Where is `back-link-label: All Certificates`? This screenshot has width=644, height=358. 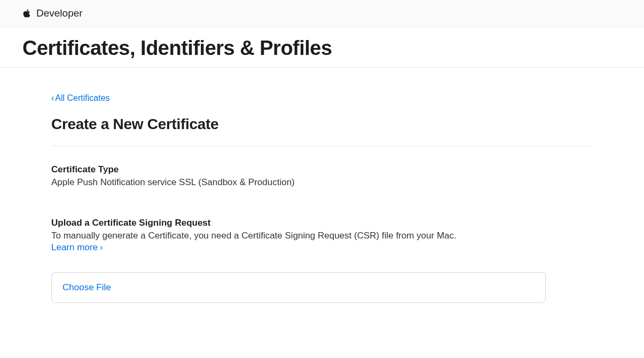 back-link-label: All Certificates is located at coordinates (82, 98).